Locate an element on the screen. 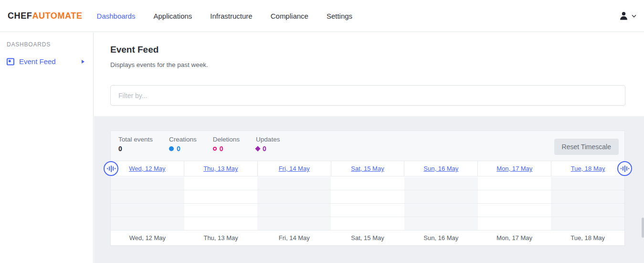 The image size is (644, 263). day-link: Tue, 18 May is located at coordinates (588, 168).